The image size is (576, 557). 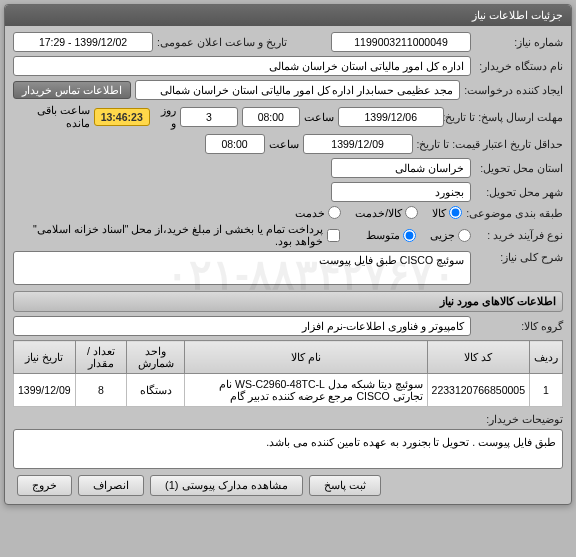 What do you see at coordinates (101, 358) in the screenshot?
I see `col-qty: تعداد / مقدار` at bounding box center [101, 358].